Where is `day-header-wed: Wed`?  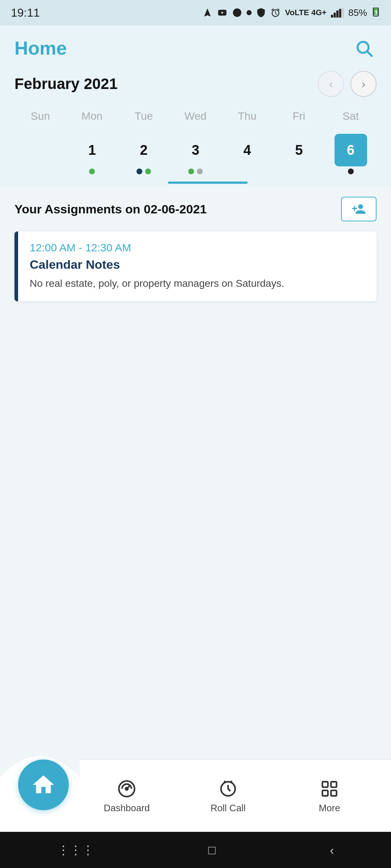
day-header-wed: Wed is located at coordinates (196, 116).